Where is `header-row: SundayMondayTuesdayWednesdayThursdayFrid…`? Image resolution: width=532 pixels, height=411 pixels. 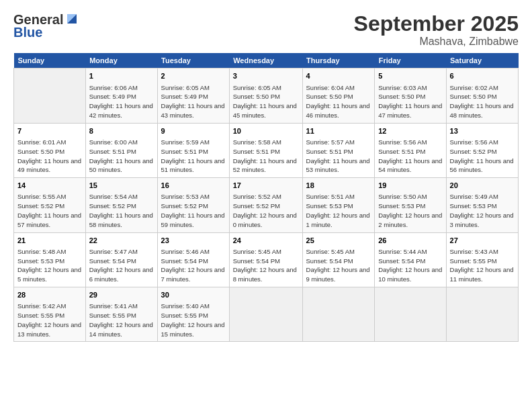
header-row: SundayMondayTuesdayWednesdayThursdayFrid… is located at coordinates (266, 60).